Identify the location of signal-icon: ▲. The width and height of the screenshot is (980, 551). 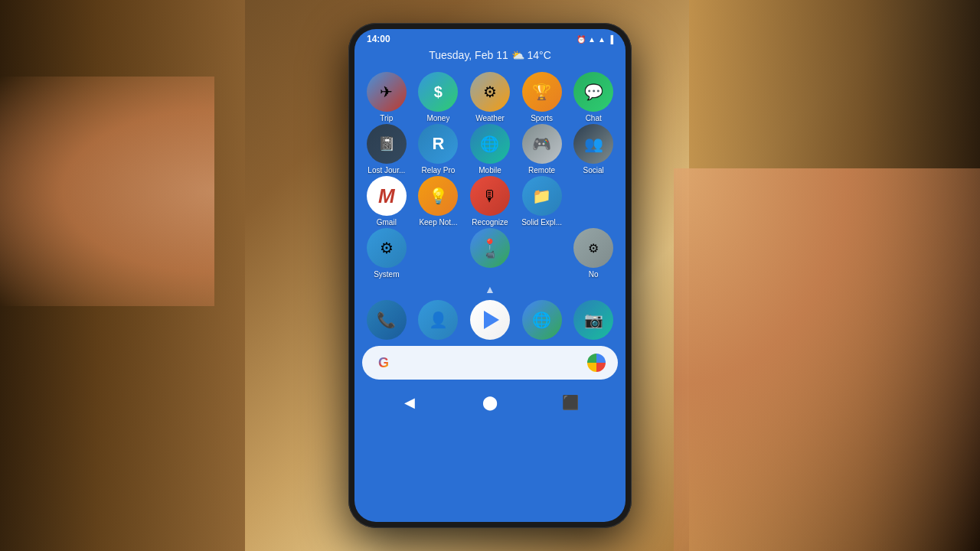
(602, 40).